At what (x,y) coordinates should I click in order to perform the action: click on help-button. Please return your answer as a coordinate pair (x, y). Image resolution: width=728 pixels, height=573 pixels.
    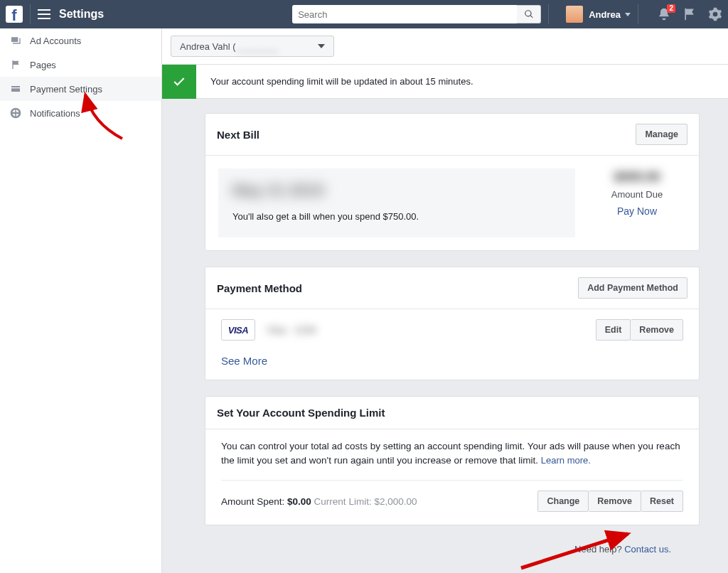
    Looking at the image, I should click on (690, 14).